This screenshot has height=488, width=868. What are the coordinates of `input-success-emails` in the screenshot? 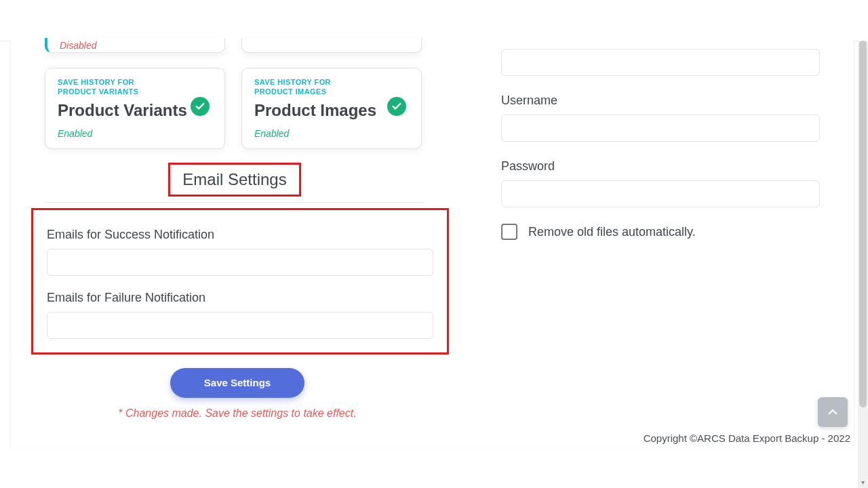 It's located at (240, 262).